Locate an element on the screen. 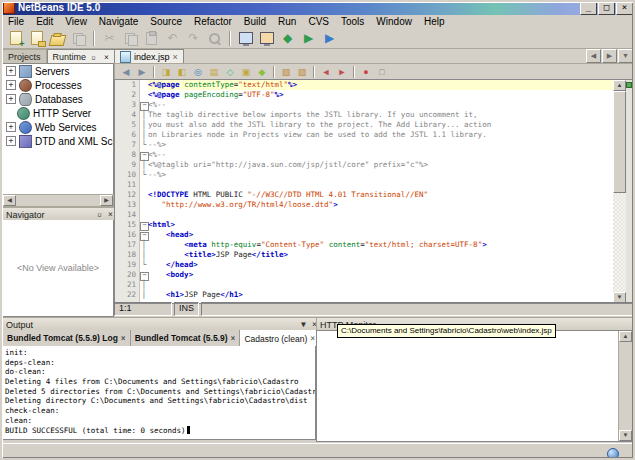  explorer-tab-float-icon: ▫ is located at coordinates (94, 58).